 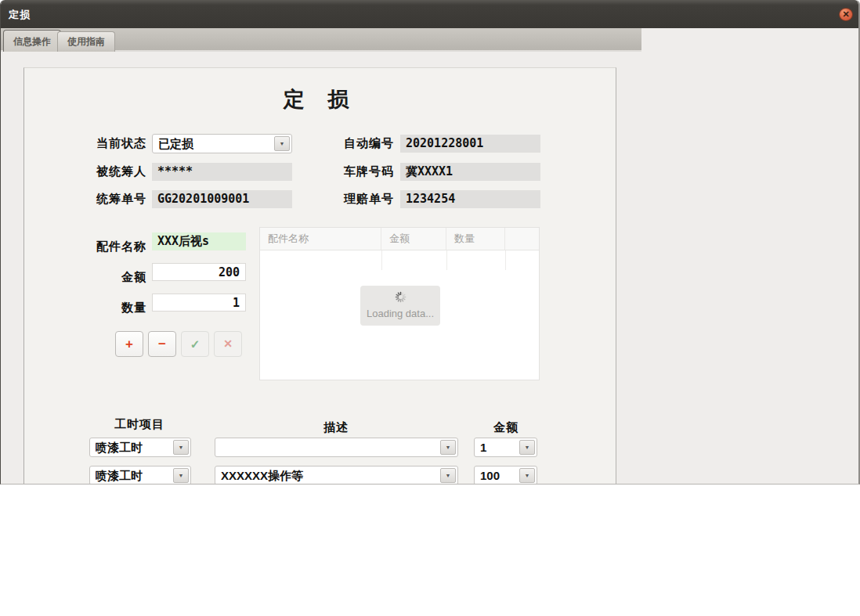 What do you see at coordinates (181, 476) in the screenshot?
I see `labor-item-dropdown-2: ▼` at bounding box center [181, 476].